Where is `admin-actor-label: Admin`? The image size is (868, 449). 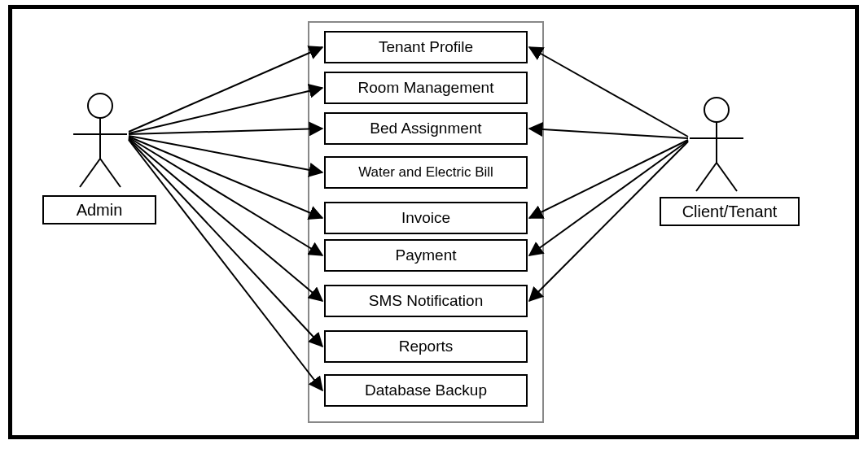
admin-actor-label: Admin is located at coordinates (99, 210).